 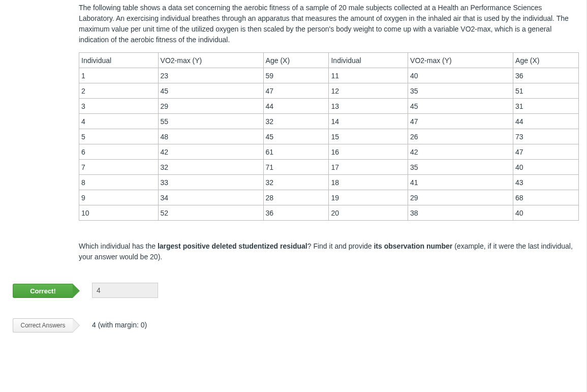 What do you see at coordinates (329, 76) in the screenshot?
I see `table-row: 12359114036` at bounding box center [329, 76].